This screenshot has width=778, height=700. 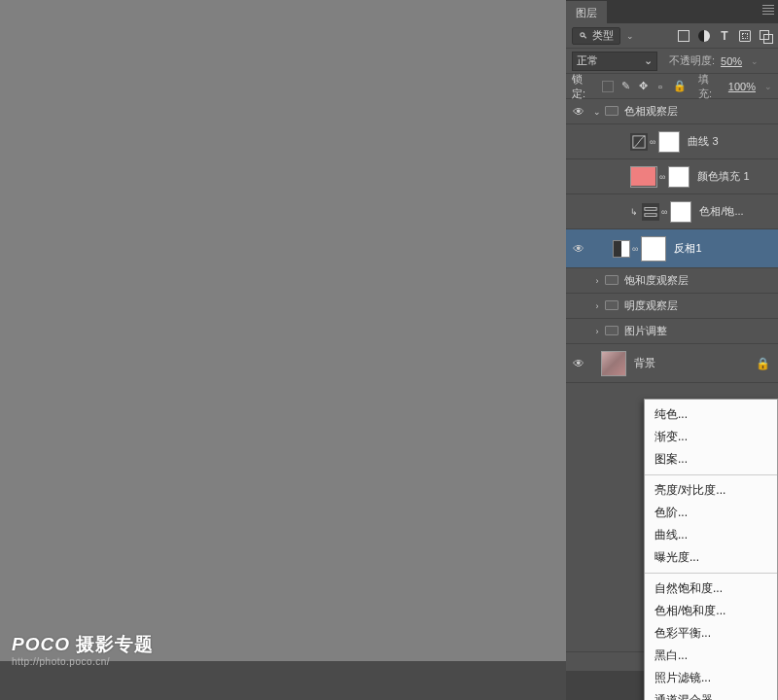 I want to click on lock-pixels-icon: ✎, so click(x=626, y=87).